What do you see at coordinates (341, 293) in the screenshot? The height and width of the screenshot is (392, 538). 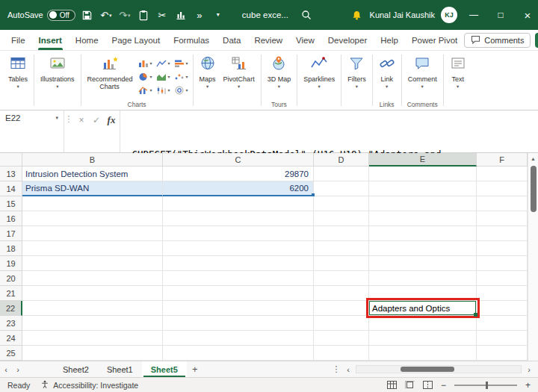 I see `cell-D21` at bounding box center [341, 293].